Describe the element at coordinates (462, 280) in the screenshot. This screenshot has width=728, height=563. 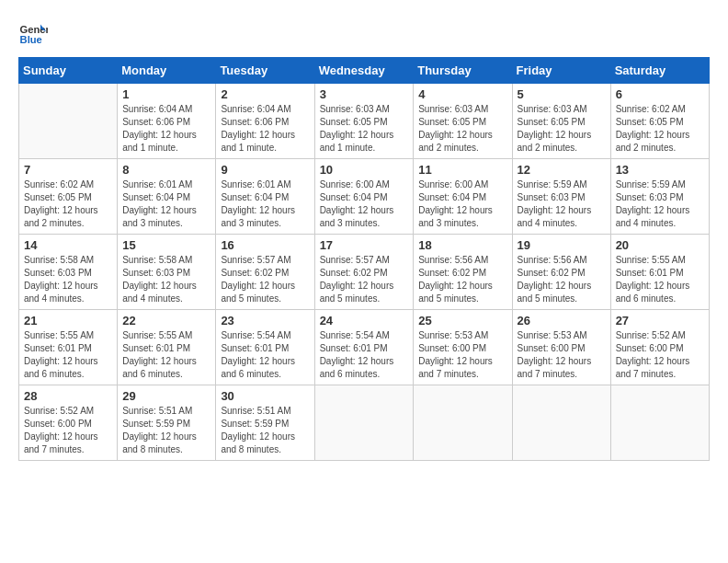
I see `day-info: Sunrise: 5:56 AM Sunset: 6:02 PM Dayligh…` at that location.